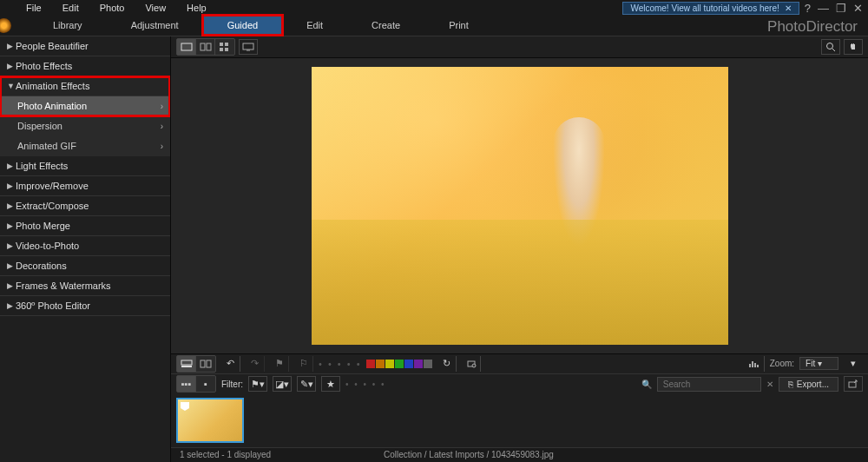  I want to click on view-grid-icon, so click(225, 47).